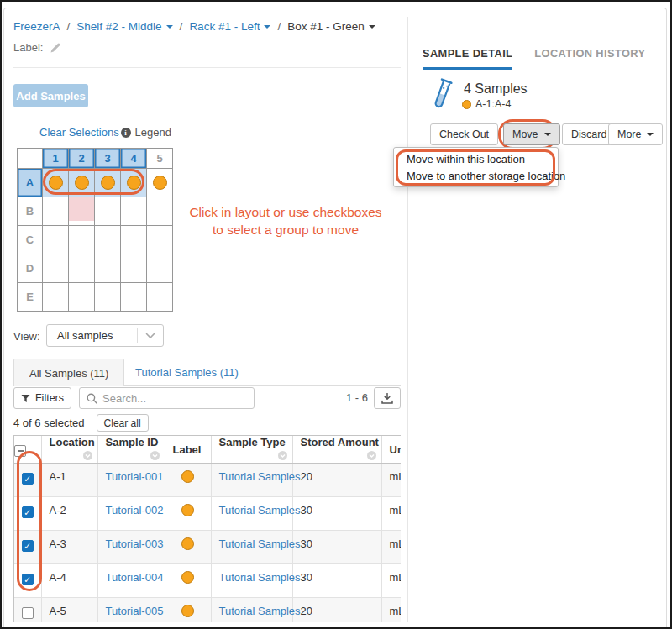  I want to click on grid-cell-B2, so click(82, 212).